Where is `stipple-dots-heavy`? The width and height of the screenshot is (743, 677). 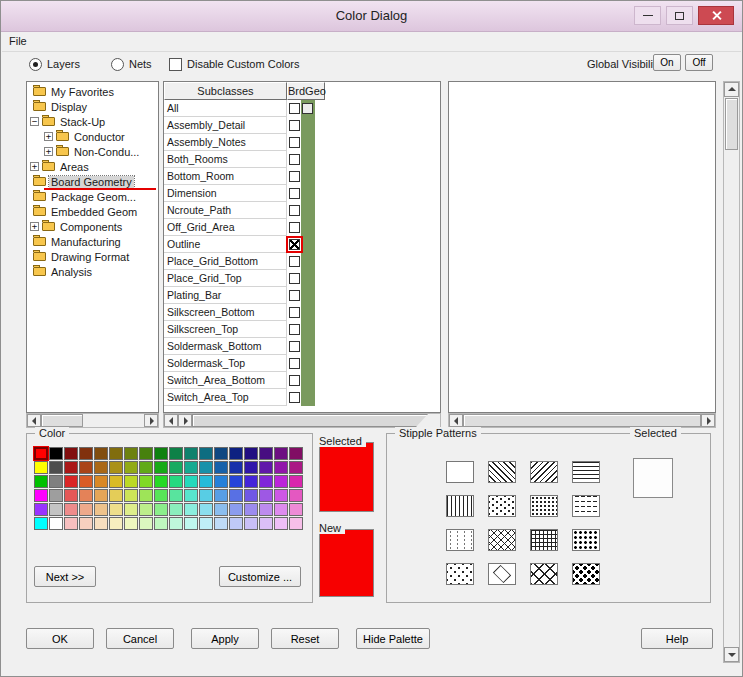 stipple-dots-heavy is located at coordinates (586, 574).